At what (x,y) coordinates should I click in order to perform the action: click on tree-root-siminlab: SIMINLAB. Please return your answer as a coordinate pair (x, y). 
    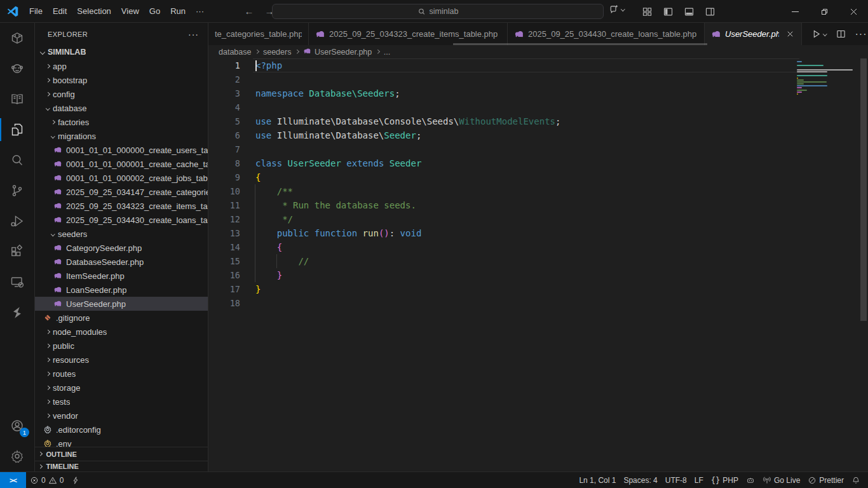
    Looking at the image, I should click on (121, 52).